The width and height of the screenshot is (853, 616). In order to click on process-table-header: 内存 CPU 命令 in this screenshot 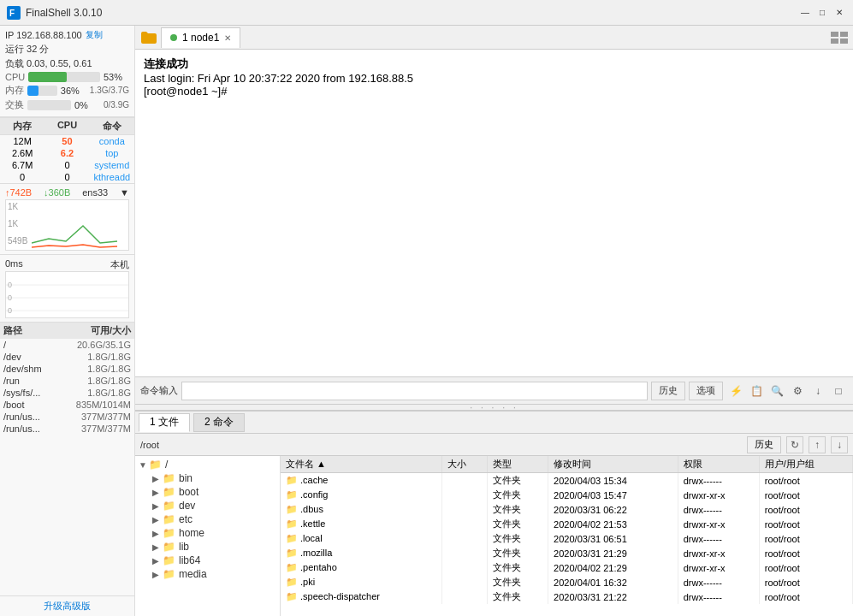, I will do `click(67, 127)`.